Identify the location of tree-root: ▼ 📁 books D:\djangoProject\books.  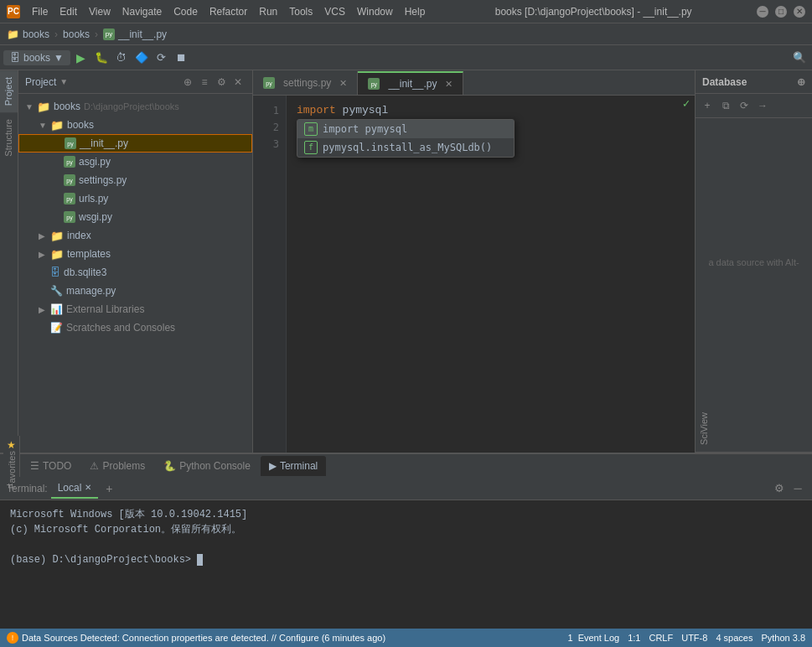
(136, 106).